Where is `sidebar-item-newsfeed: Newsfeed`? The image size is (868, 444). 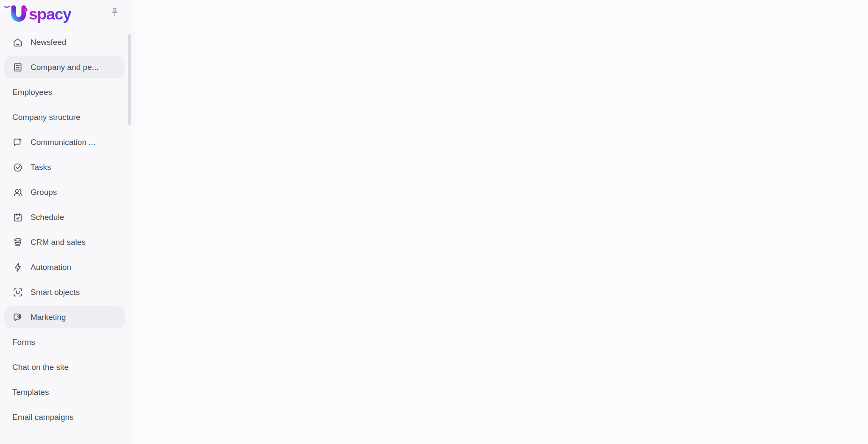
sidebar-item-newsfeed: Newsfeed is located at coordinates (64, 42).